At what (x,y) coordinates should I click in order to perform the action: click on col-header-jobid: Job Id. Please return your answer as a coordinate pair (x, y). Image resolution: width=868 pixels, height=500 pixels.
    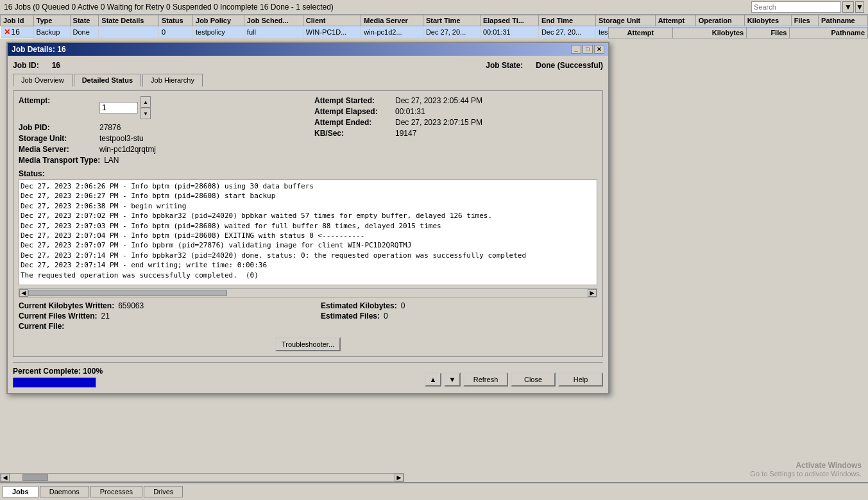
    Looking at the image, I should click on (17, 21).